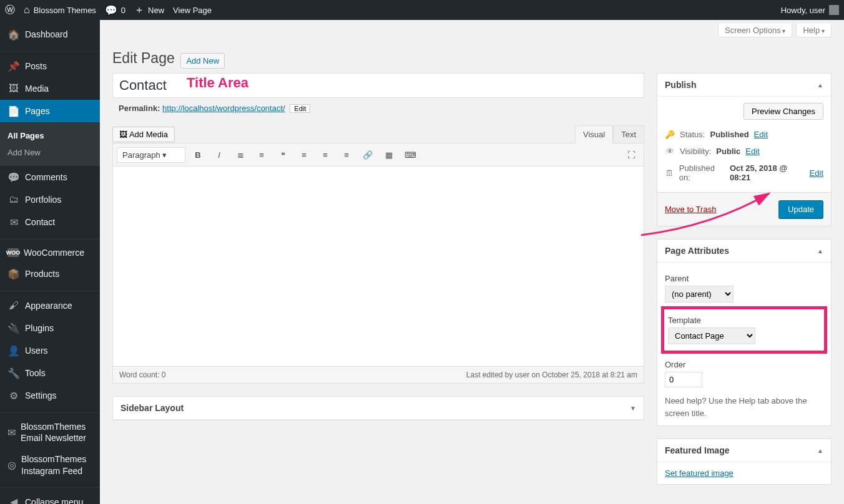 This screenshot has width=844, height=504. What do you see at coordinates (690, 210) in the screenshot?
I see `move-to-trash-link: Move to Trash` at bounding box center [690, 210].